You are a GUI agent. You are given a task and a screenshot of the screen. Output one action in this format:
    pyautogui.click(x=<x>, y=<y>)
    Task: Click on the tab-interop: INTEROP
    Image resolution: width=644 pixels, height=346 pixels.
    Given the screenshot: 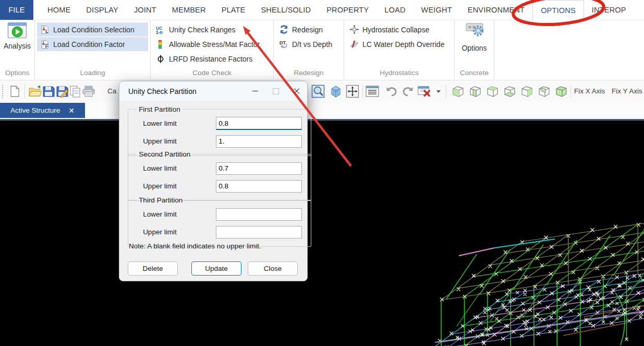 What is the action you would take?
    pyautogui.click(x=609, y=10)
    